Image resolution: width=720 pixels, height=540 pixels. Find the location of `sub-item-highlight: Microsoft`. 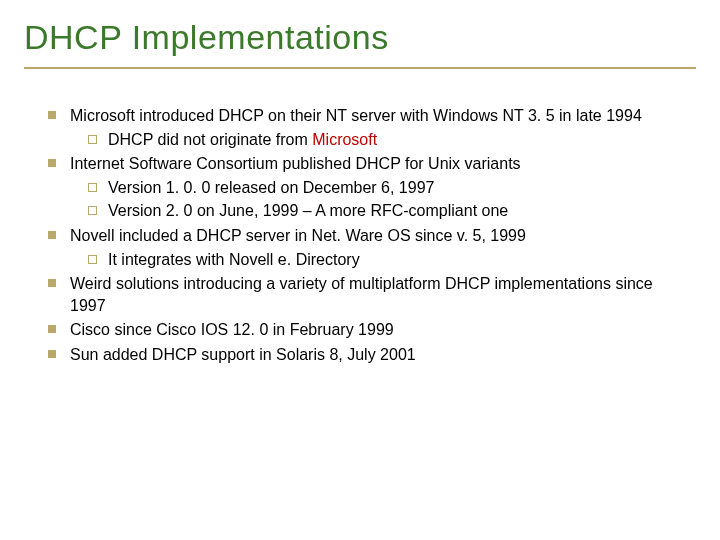

sub-item-highlight: Microsoft is located at coordinates (344, 140).